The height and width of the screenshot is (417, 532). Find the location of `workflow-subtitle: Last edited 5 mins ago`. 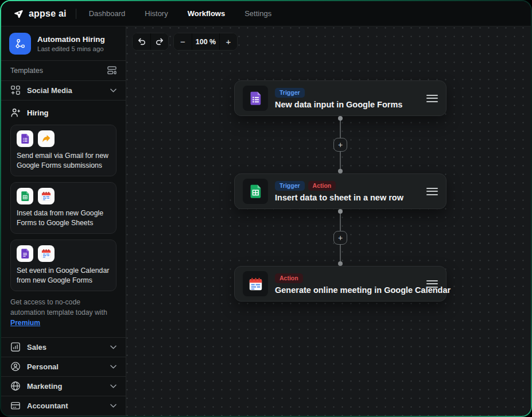

workflow-subtitle: Last edited 5 mins ago is located at coordinates (71, 49).